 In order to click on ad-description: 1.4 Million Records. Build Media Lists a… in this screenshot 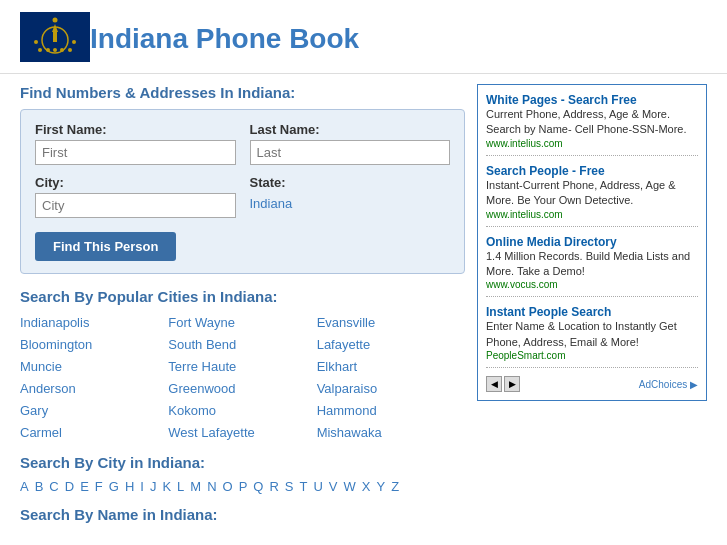, I will do `click(588, 264)`.